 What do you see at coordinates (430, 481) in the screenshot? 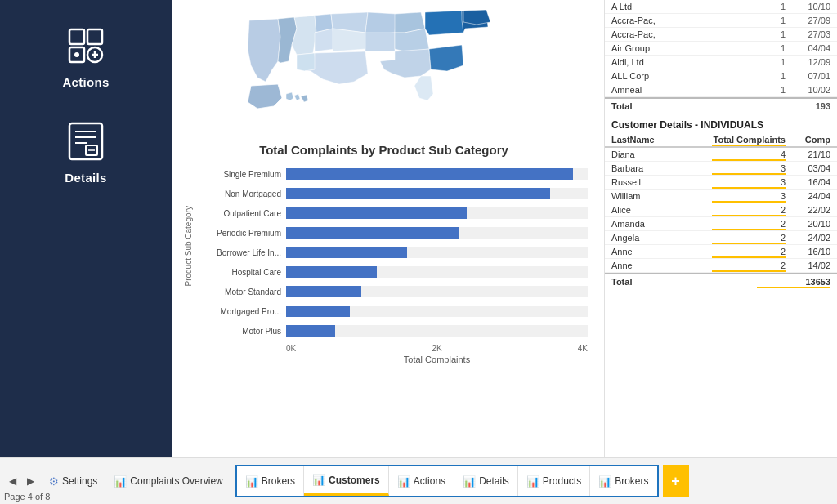
I see `tab-label-2: Actions` at bounding box center [430, 481].